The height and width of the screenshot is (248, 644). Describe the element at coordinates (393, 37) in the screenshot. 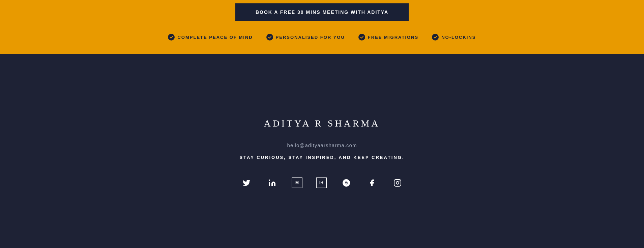

I see `feature-text-migrations: FREE MIGRATIONS` at that location.